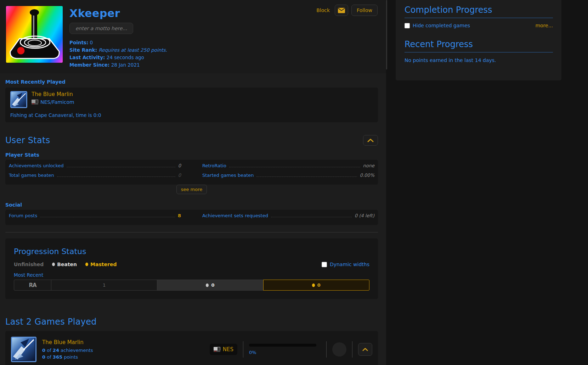  I want to click on last-activity-row: Last Activity: 24 seconds ago, so click(118, 57).